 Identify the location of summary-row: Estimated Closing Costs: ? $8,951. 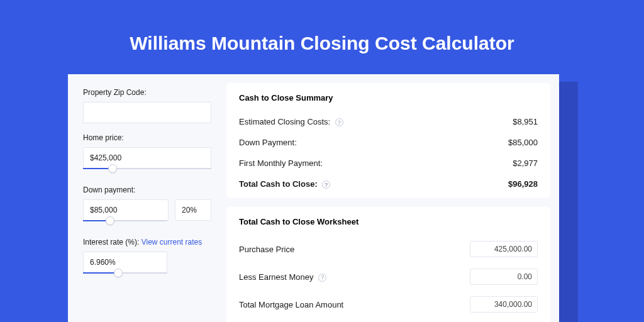
(389, 122).